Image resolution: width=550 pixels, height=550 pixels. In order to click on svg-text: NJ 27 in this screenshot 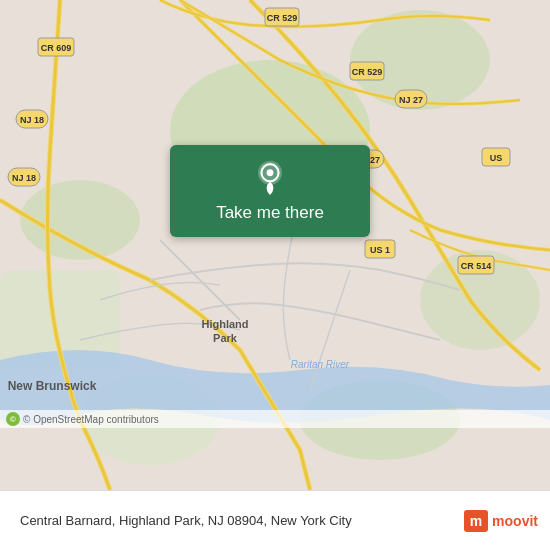, I will do `click(411, 100)`.